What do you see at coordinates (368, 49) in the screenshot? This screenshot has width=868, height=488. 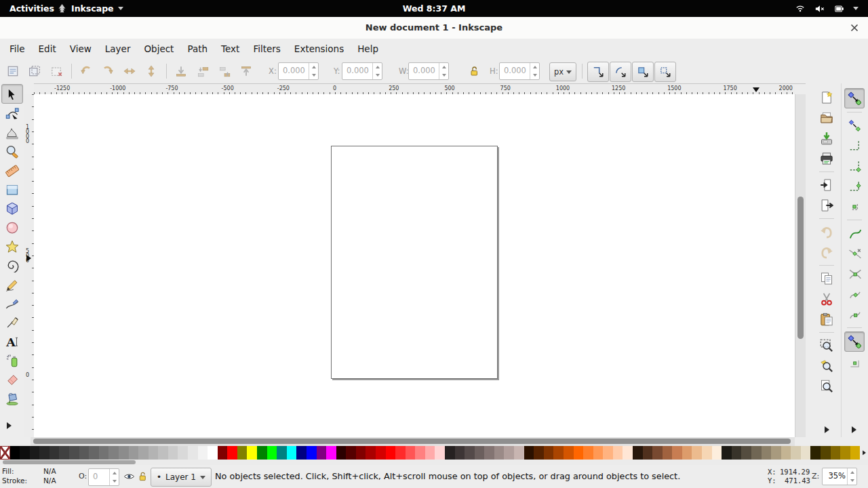 I see `menu-help: Help` at bounding box center [368, 49].